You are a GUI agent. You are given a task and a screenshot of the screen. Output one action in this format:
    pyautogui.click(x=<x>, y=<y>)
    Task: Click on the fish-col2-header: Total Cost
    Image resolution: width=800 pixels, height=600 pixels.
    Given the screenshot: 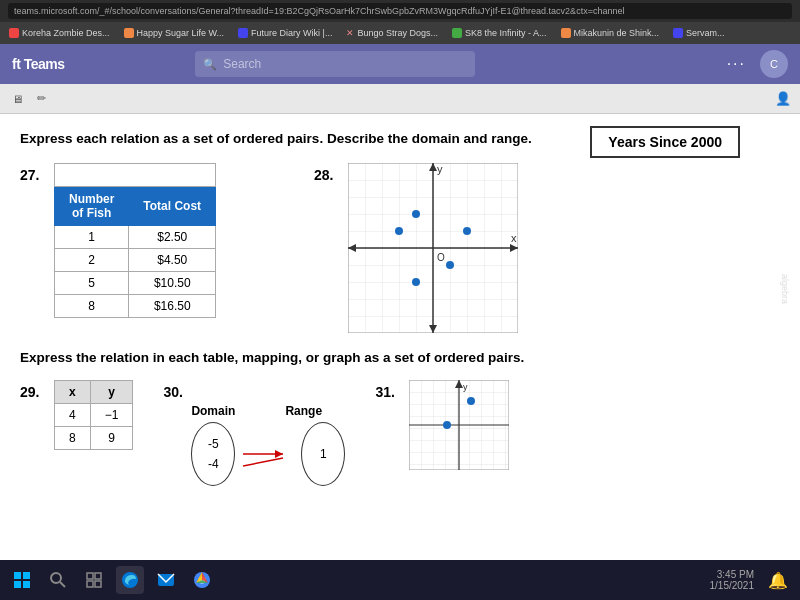 What is the action you would take?
    pyautogui.click(x=172, y=206)
    